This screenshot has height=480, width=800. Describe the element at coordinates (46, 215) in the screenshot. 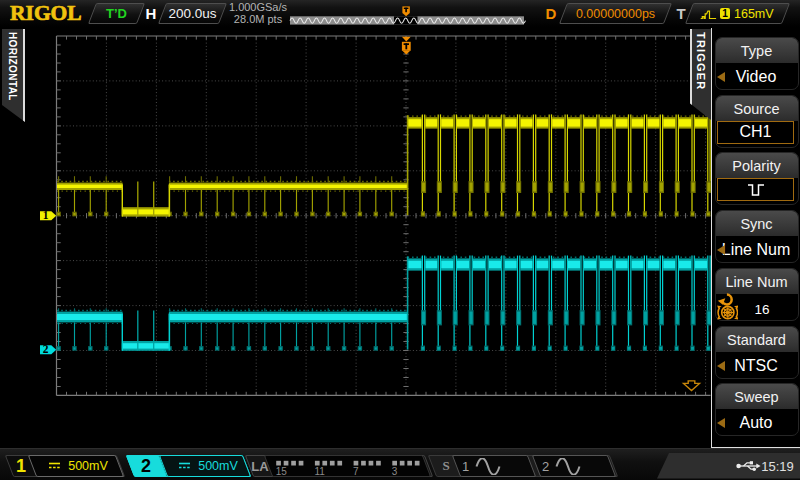

I see `svg-text: 1` at that location.